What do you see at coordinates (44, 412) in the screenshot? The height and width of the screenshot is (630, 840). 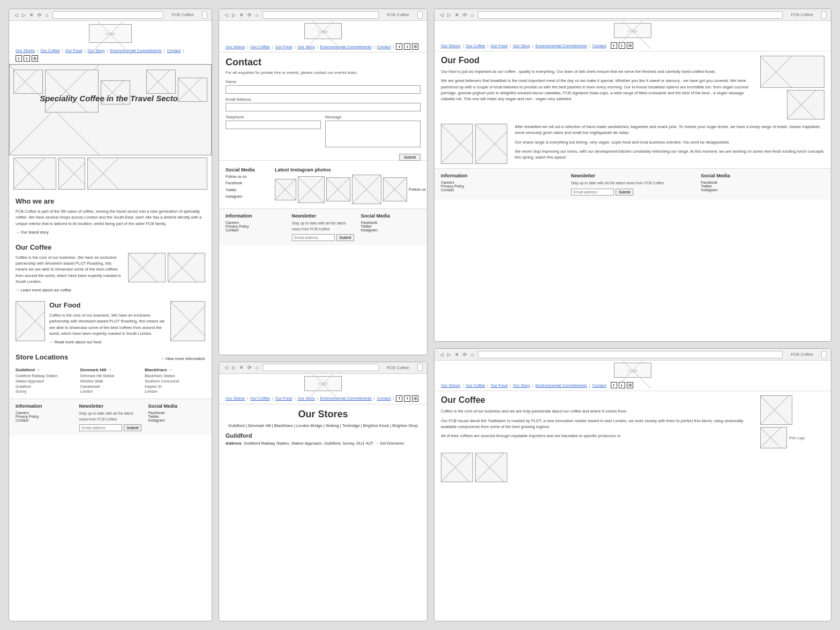 I see `footer-careers-1: Careers` at bounding box center [44, 412].